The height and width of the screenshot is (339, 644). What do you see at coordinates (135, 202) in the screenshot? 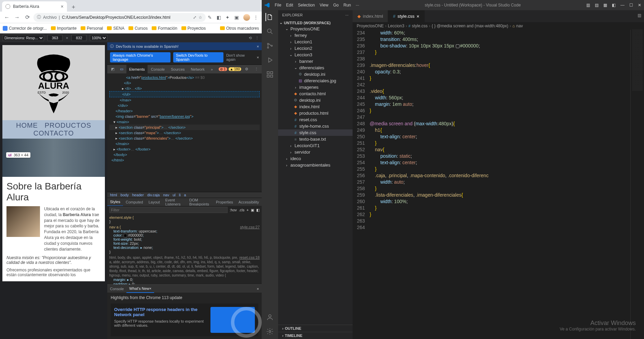
I see `tab-computed: Computed` at bounding box center [135, 202].